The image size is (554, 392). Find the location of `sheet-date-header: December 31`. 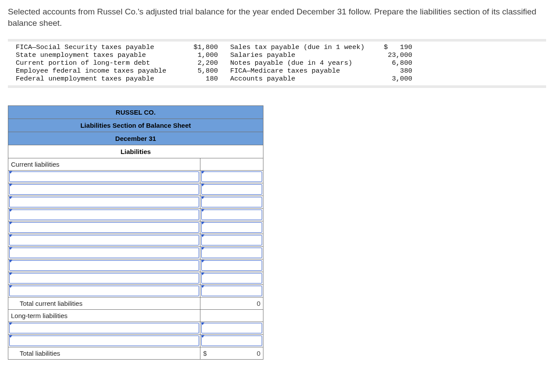

sheet-date-header: December 31 is located at coordinates (136, 139).